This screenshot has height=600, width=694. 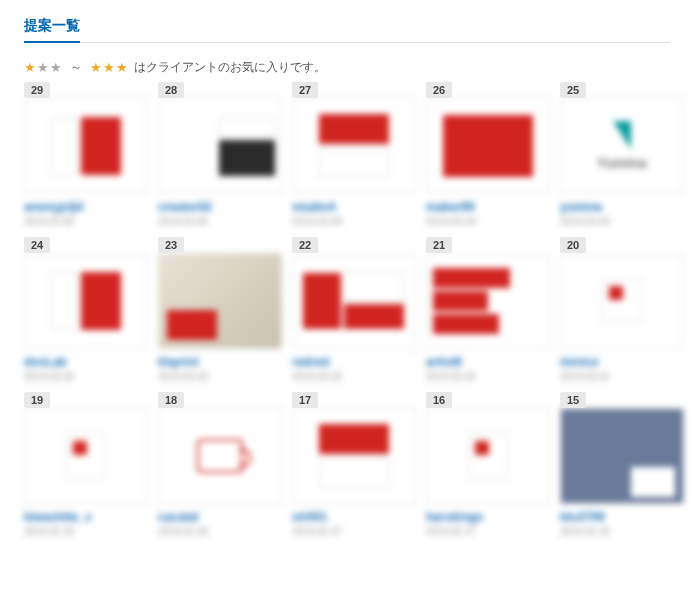 What do you see at coordinates (347, 42) in the screenshot?
I see `section-divider` at bounding box center [347, 42].